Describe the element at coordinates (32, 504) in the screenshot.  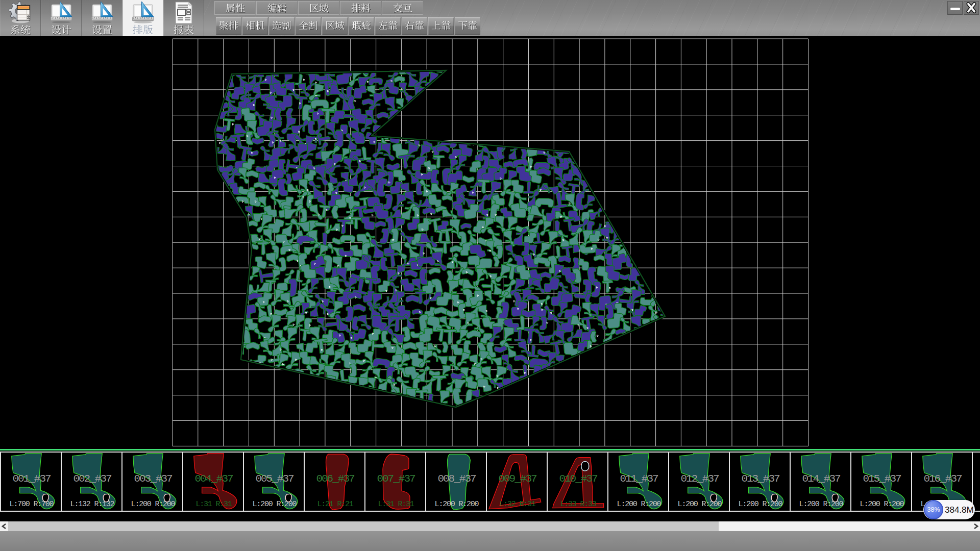
I see `part-lr-count-label: L:700 R:700` at that location.